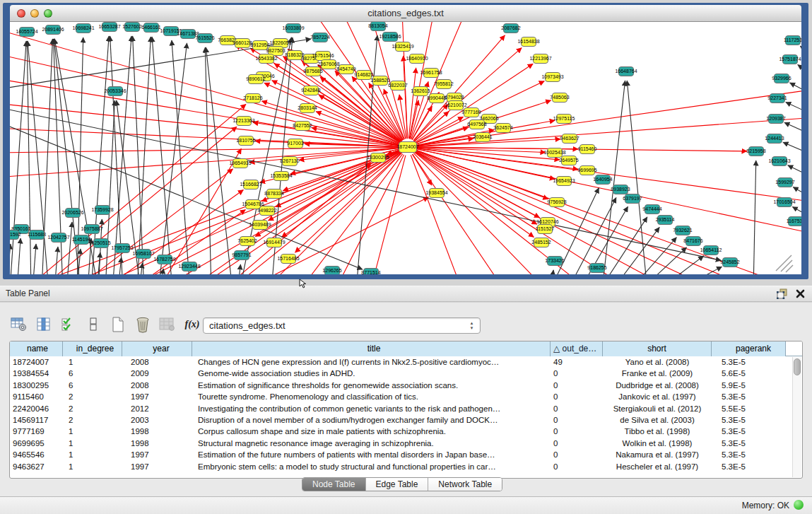 This screenshot has height=514, width=812. I want to click on graph-node-selected: 917003, so click(295, 144).